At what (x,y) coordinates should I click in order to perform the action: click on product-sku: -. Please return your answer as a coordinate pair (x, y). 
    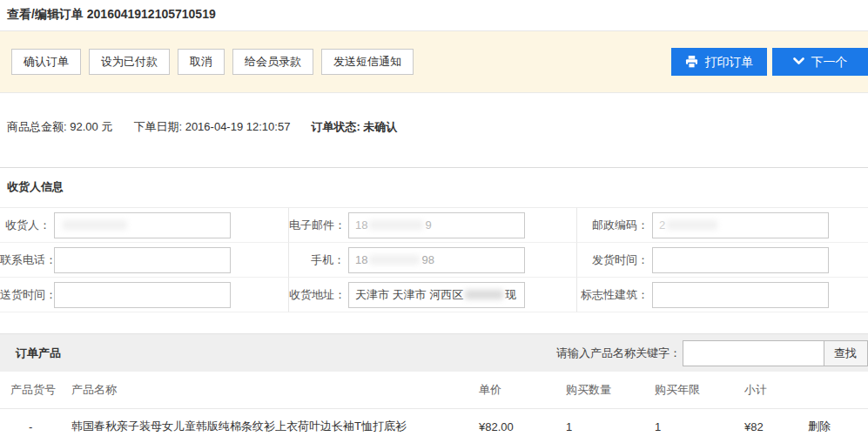
    Looking at the image, I should click on (41, 426).